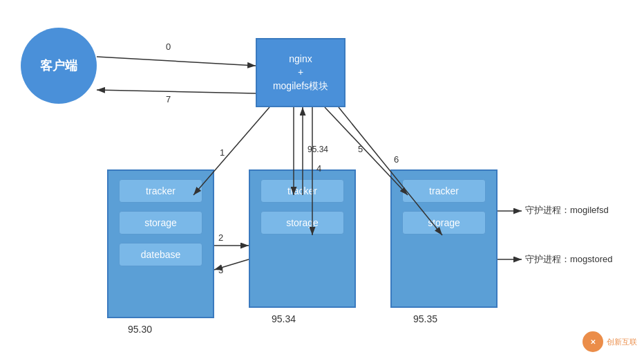 The height and width of the screenshot is (359, 644). Describe the element at coordinates (444, 239) in the screenshot. I see `server-box-right: tracker storage` at that location.